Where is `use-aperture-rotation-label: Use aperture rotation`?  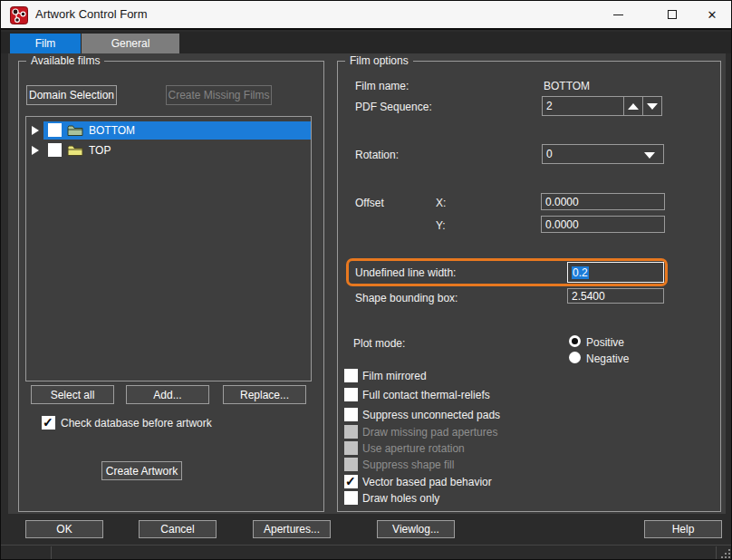 use-aperture-rotation-label: Use aperture rotation is located at coordinates (413, 449).